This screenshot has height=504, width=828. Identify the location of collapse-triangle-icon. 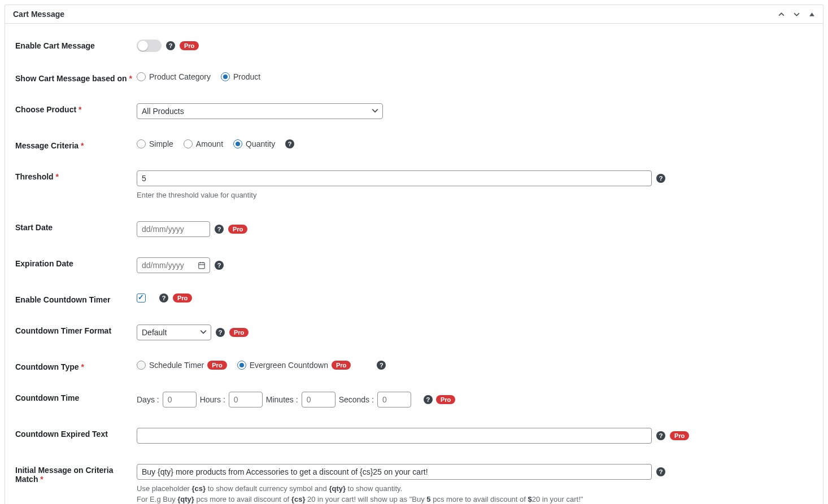
(812, 15).